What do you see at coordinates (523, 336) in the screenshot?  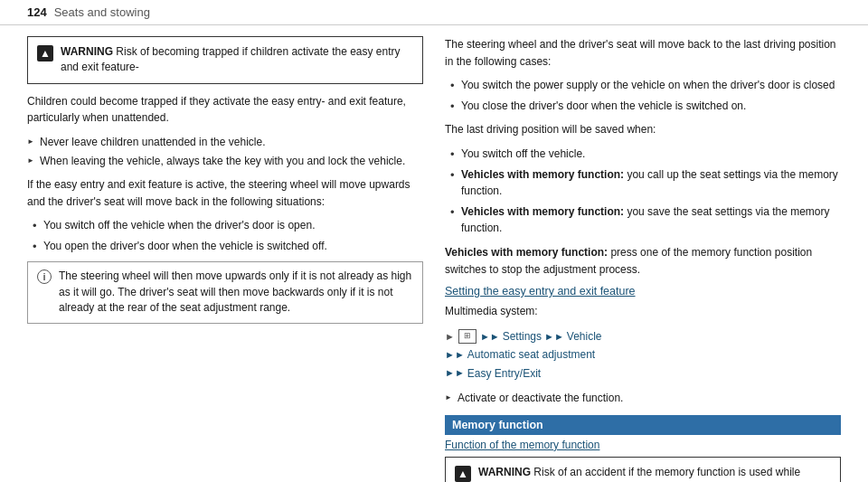 I see `nav-settings: Settings` at bounding box center [523, 336].